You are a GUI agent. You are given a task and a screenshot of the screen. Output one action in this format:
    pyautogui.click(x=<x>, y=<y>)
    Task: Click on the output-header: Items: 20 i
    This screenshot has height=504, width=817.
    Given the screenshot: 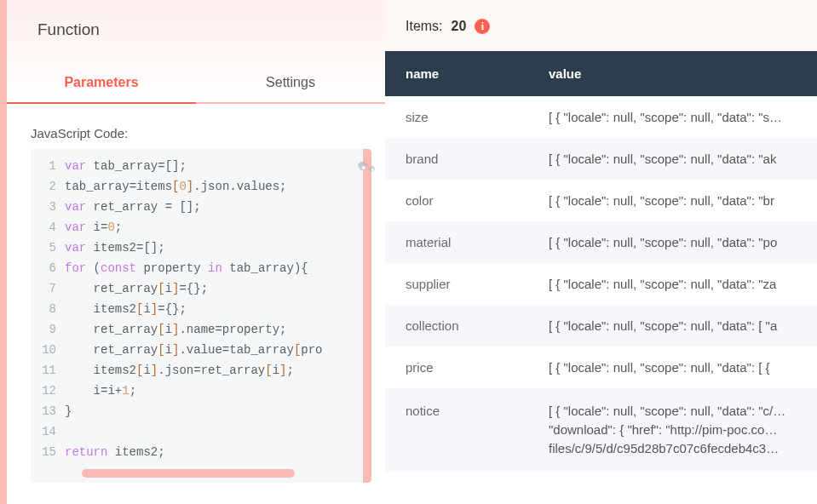 What is the action you would take?
    pyautogui.click(x=601, y=26)
    